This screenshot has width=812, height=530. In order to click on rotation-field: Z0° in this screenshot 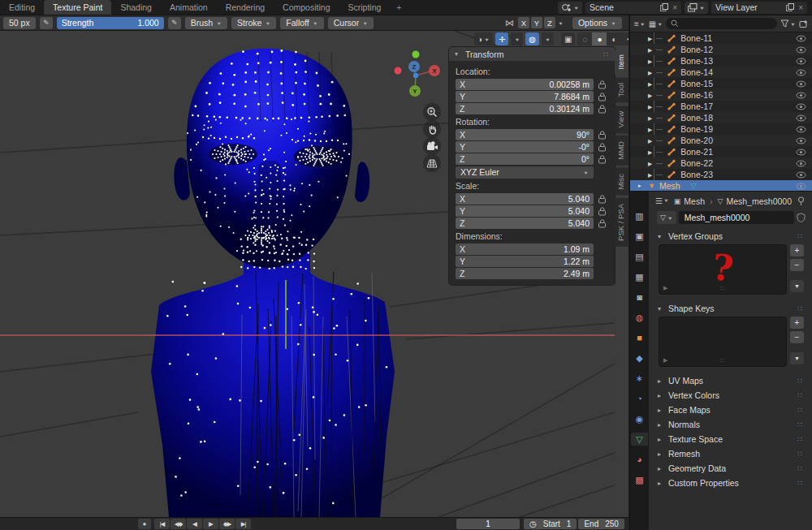, I will do `click(525, 159)`.